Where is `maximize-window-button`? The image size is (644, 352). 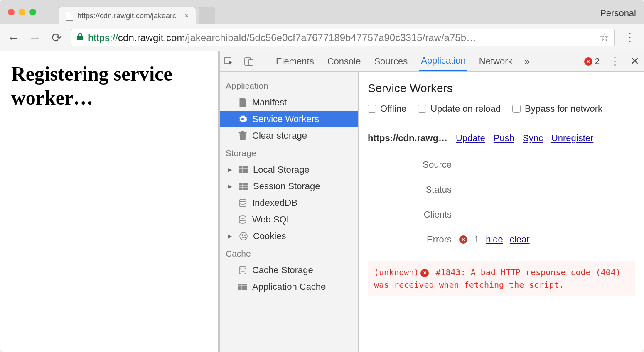 maximize-window-button is located at coordinates (33, 12).